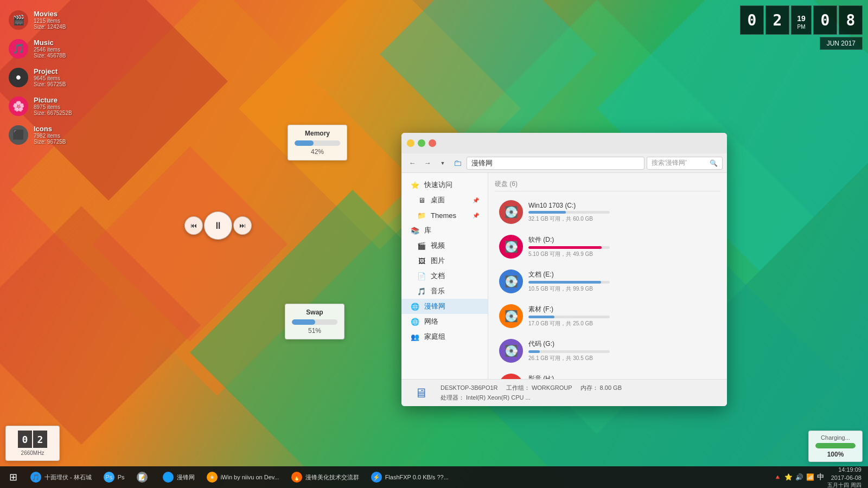  What do you see at coordinates (43, 134) in the screenshot?
I see `desktop-icon-icons: ⬛ Icons 7982 items Size: 96725B` at bounding box center [43, 134].